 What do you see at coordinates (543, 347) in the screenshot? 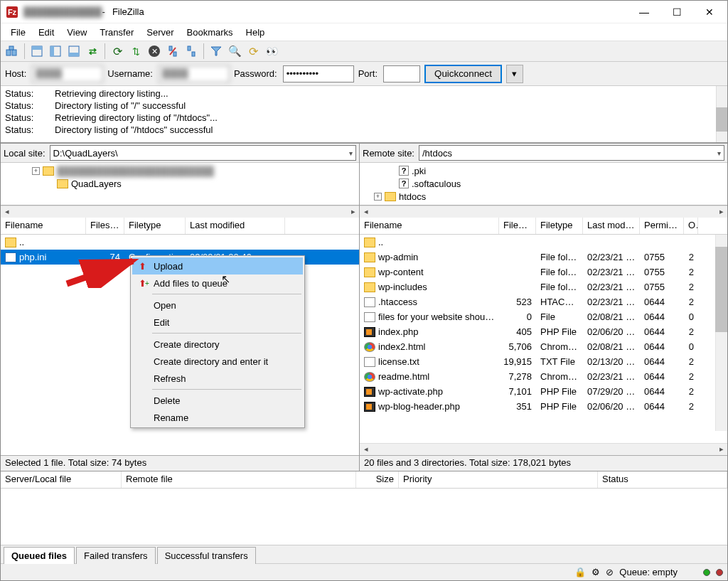
I see `file-row: index2.html5,706Chrome ...02/08/21 1...0…` at bounding box center [543, 347].